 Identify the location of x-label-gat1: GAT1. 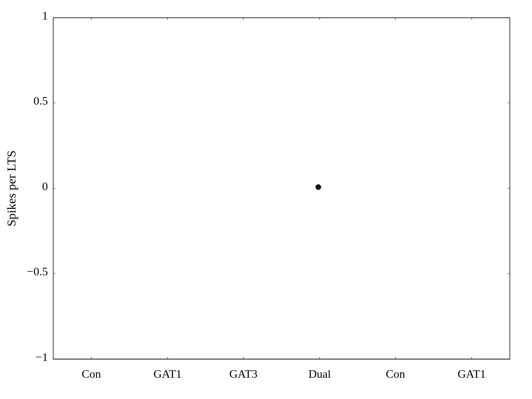
(168, 374).